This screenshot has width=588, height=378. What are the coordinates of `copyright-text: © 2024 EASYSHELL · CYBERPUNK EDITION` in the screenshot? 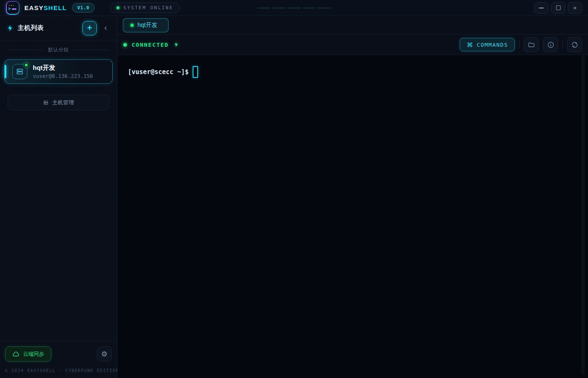 It's located at (58, 370).